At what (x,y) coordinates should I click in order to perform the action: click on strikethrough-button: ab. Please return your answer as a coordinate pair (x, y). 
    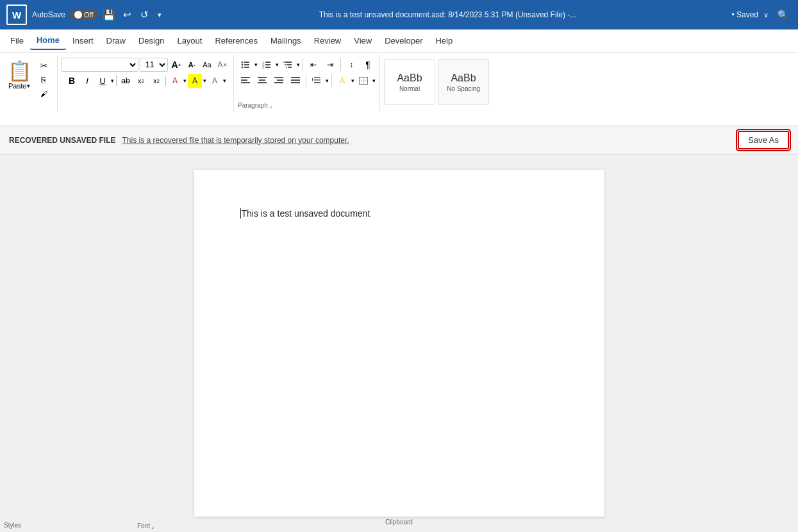
    Looking at the image, I should click on (126, 81).